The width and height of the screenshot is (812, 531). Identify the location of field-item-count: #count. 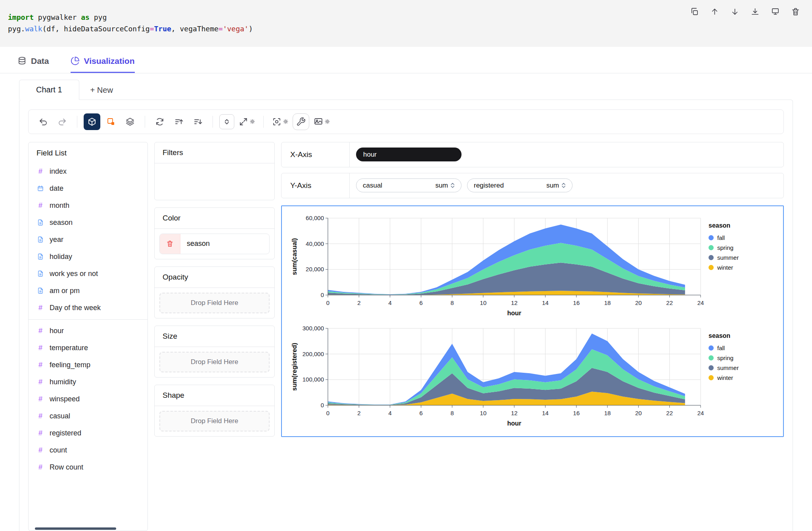
(88, 450).